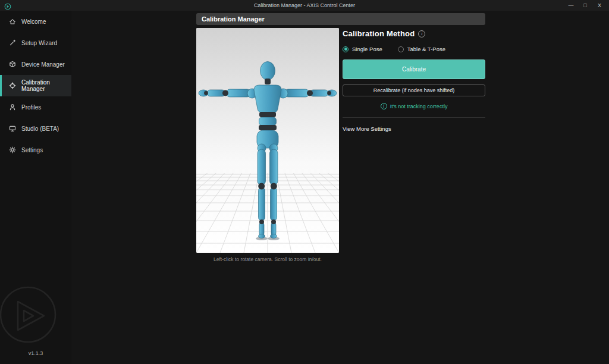 This screenshot has height=364, width=609. I want to click on viewport-caption: Left-click to rotate camera. Scroll to z…, so click(268, 259).